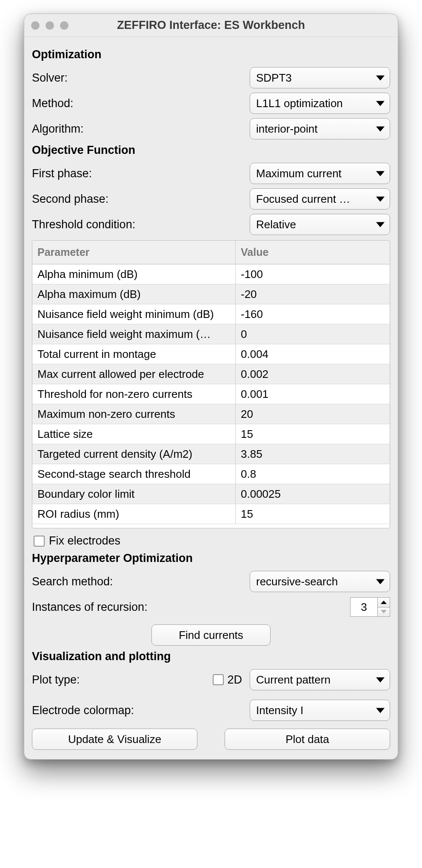 The width and height of the screenshot is (422, 868). What do you see at coordinates (313, 474) in the screenshot?
I see `value-cell: 0.8` at bounding box center [313, 474].